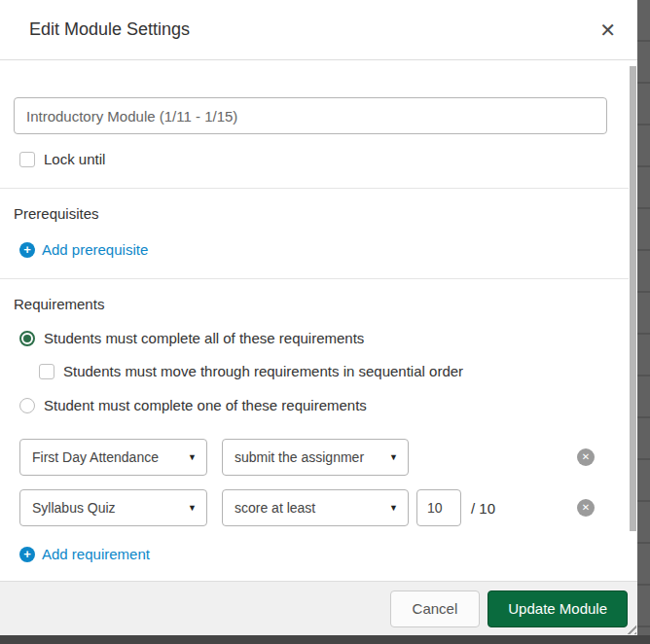  What do you see at coordinates (313, 405) in the screenshot?
I see `requirements-one-row: Student must complete one of these requi…` at bounding box center [313, 405].